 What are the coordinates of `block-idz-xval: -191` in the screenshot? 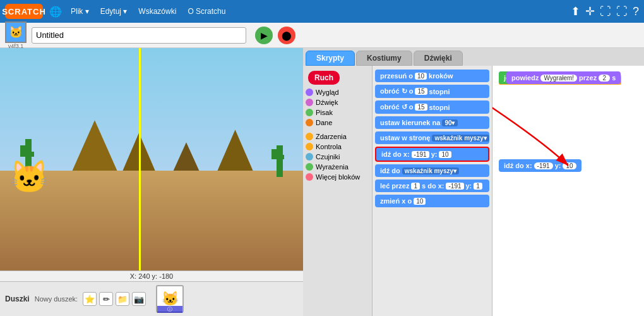 It's located at (420, 154).